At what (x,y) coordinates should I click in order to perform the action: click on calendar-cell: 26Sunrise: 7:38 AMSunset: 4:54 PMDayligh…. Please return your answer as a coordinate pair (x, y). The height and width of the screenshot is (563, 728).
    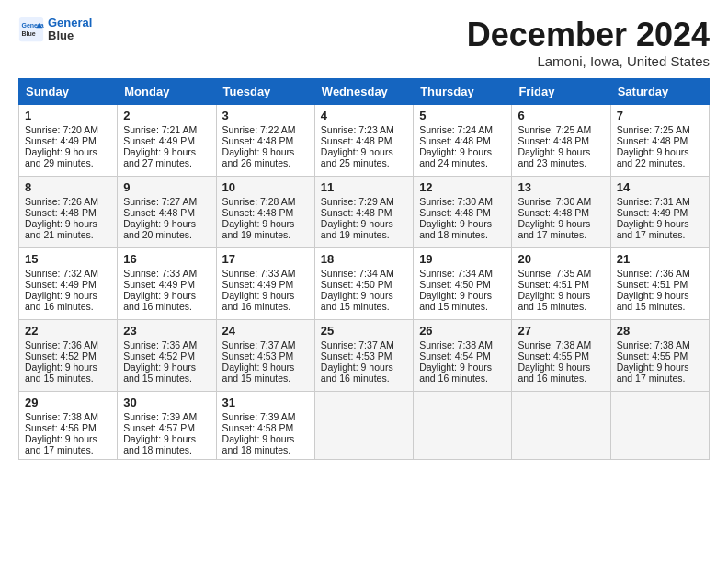
    Looking at the image, I should click on (463, 355).